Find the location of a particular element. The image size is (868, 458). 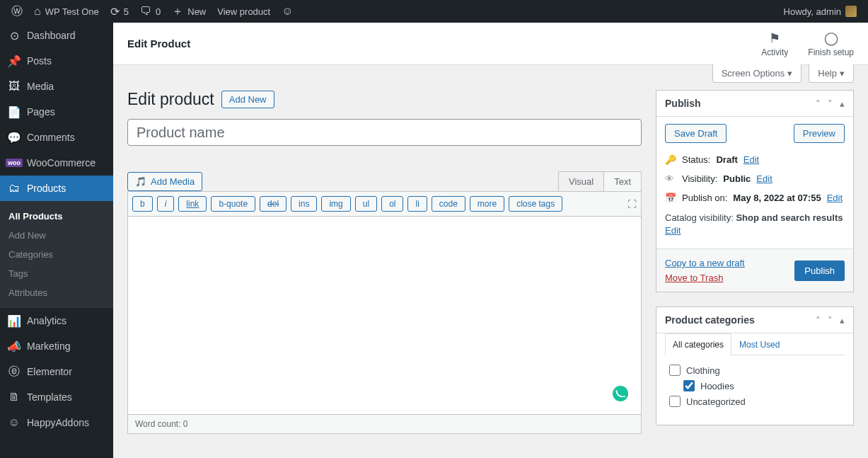

updates-link: ⟳5 is located at coordinates (120, 11).